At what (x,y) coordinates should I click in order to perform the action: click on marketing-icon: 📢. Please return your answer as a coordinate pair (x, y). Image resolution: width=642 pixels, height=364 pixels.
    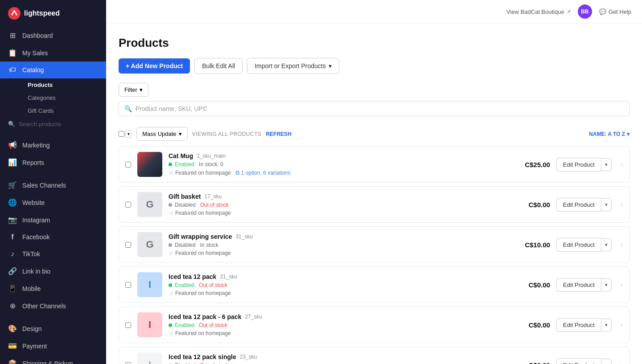
    Looking at the image, I should click on (12, 145).